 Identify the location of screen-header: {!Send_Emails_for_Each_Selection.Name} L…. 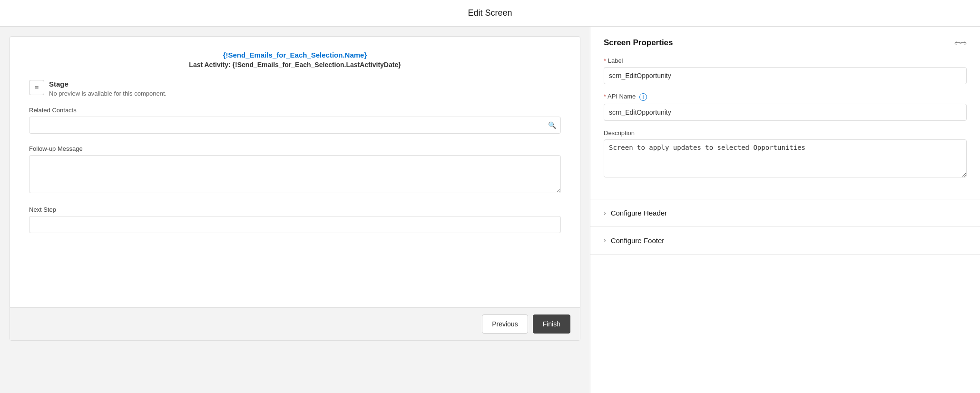
(295, 60).